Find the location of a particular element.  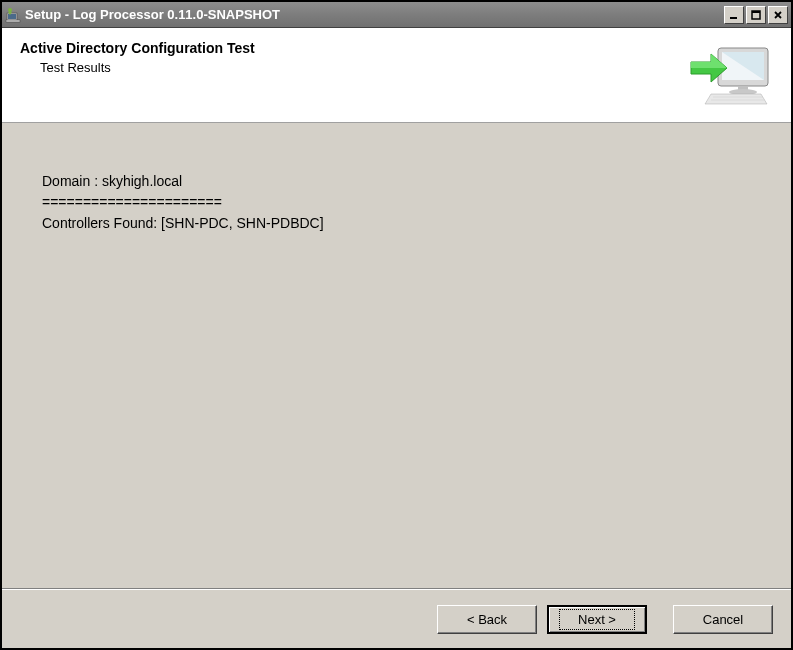

back-button: < Back is located at coordinates (487, 620).